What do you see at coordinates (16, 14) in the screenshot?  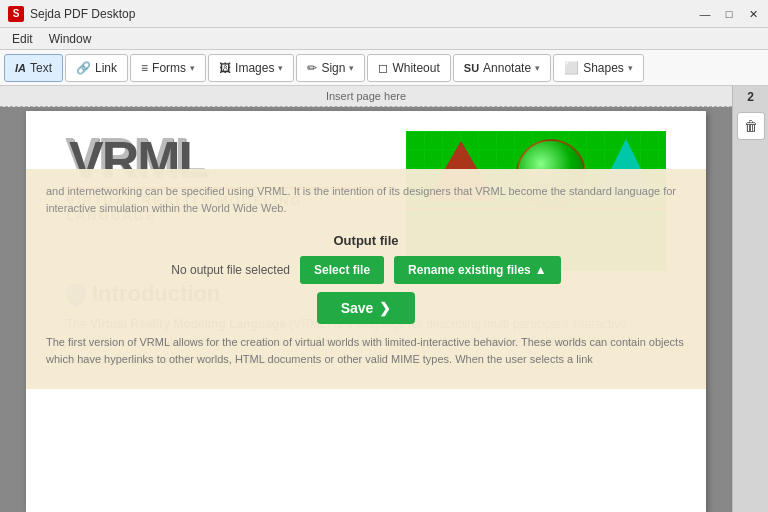 I see `app-icon: S` at bounding box center [16, 14].